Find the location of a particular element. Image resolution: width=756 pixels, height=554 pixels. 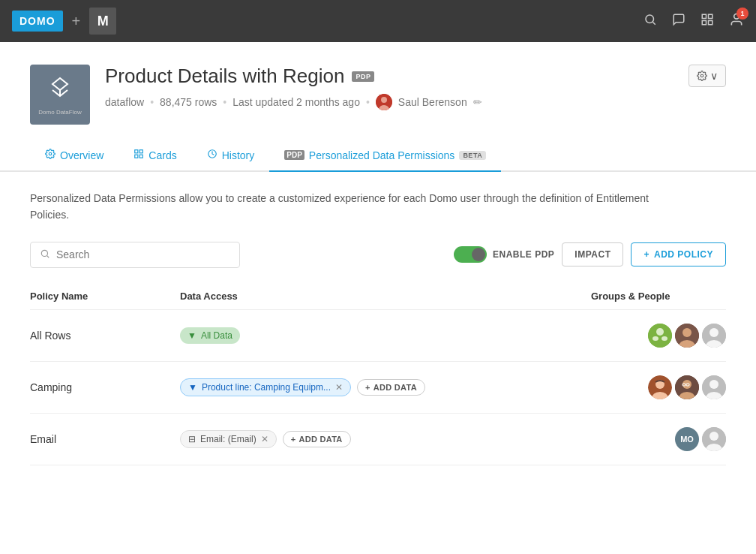

history-icon is located at coordinates (212, 155).